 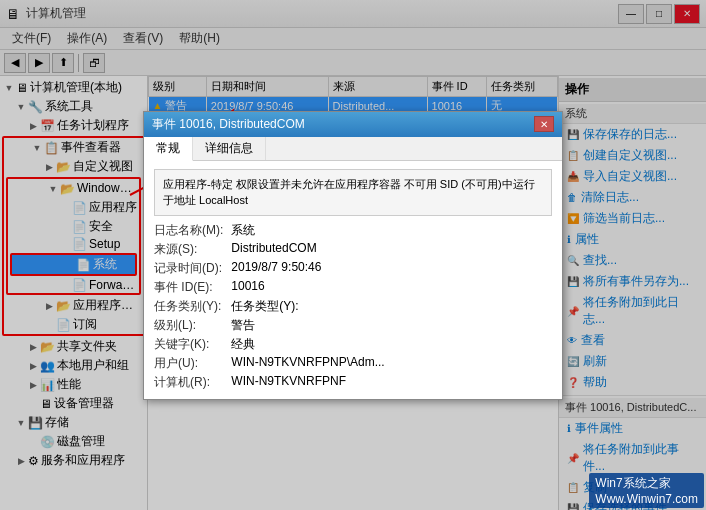 What do you see at coordinates (392, 288) in the screenshot?
I see `event-id-value: 10016` at bounding box center [392, 288].